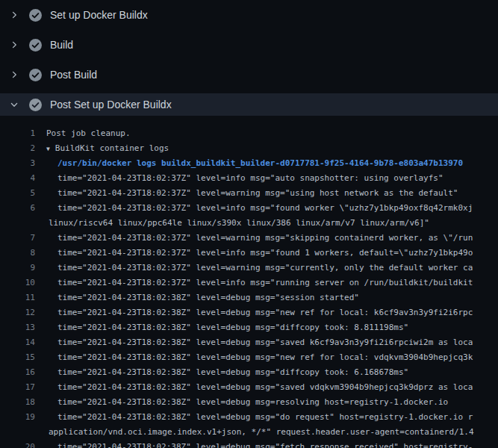 This screenshot has width=498, height=448. What do you see at coordinates (18, 402) in the screenshot?
I see `line-number: 18` at bounding box center [18, 402].